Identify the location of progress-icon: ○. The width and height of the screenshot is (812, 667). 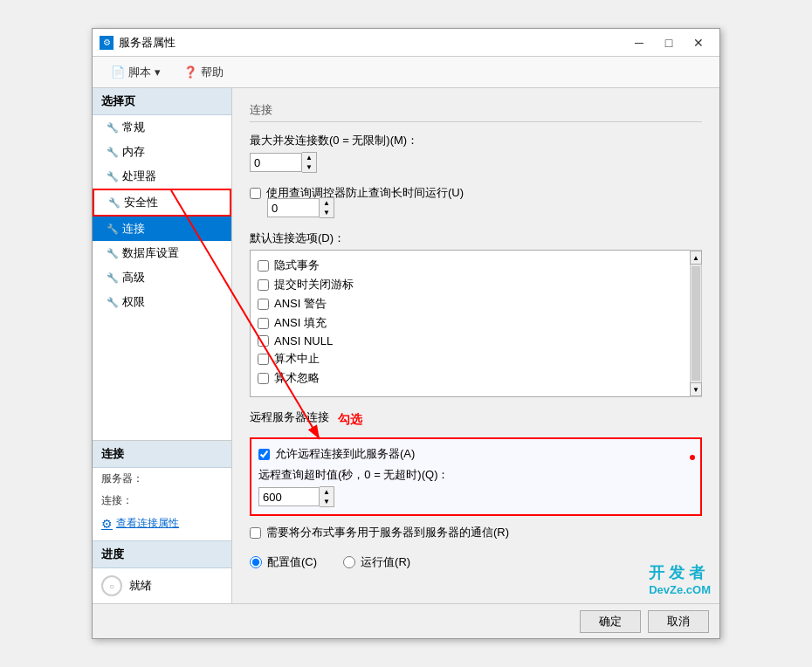
(112, 586).